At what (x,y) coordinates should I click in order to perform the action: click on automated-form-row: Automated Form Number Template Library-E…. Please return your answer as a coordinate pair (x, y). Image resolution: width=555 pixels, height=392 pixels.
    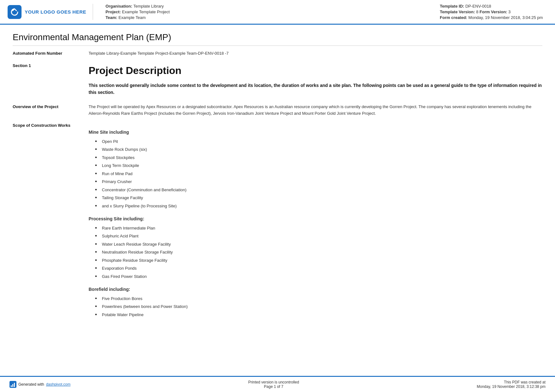
    Looking at the image, I should click on (278, 54).